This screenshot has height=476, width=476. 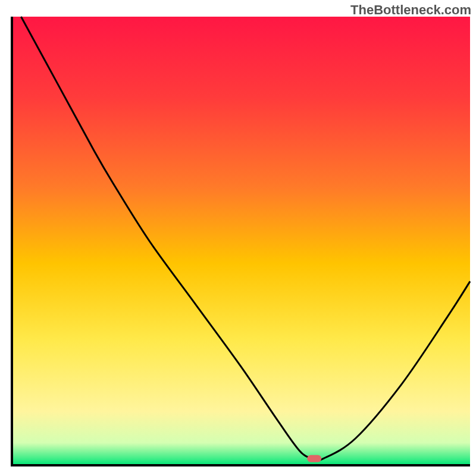 I want to click on optimal-marker, so click(x=314, y=459).